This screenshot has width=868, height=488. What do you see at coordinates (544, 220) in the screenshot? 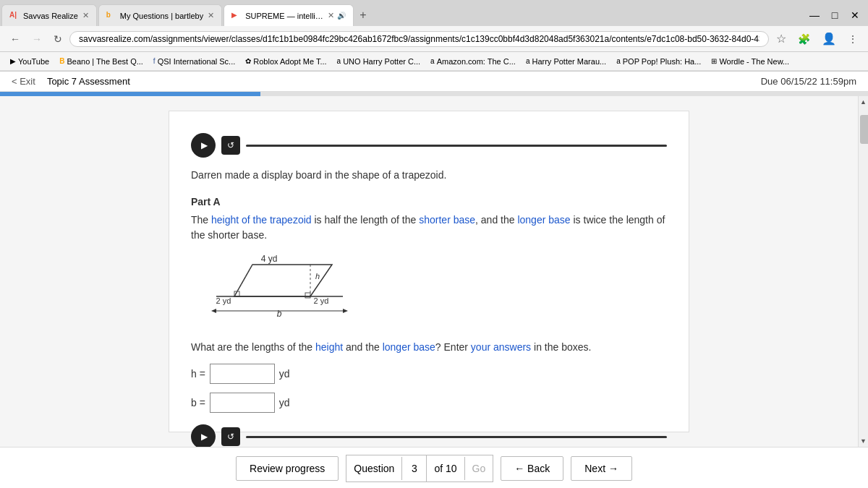
I see `longer-base-highlight: longer base` at bounding box center [544, 220].